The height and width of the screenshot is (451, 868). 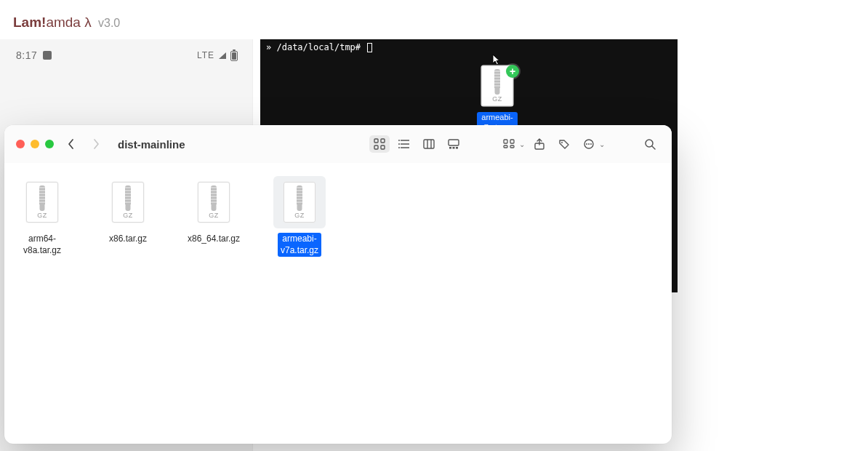 What do you see at coordinates (128, 217) in the screenshot?
I see `file-item: GZx86.tar.gz` at bounding box center [128, 217].